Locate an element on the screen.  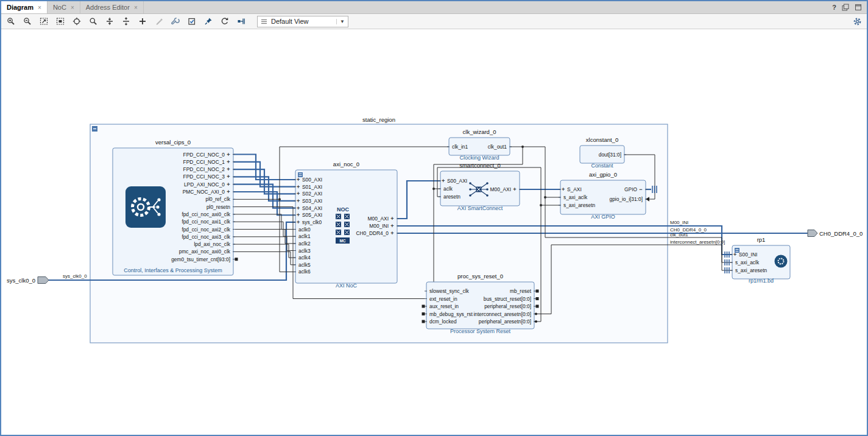
rp1-corner-icon is located at coordinates (737, 250).